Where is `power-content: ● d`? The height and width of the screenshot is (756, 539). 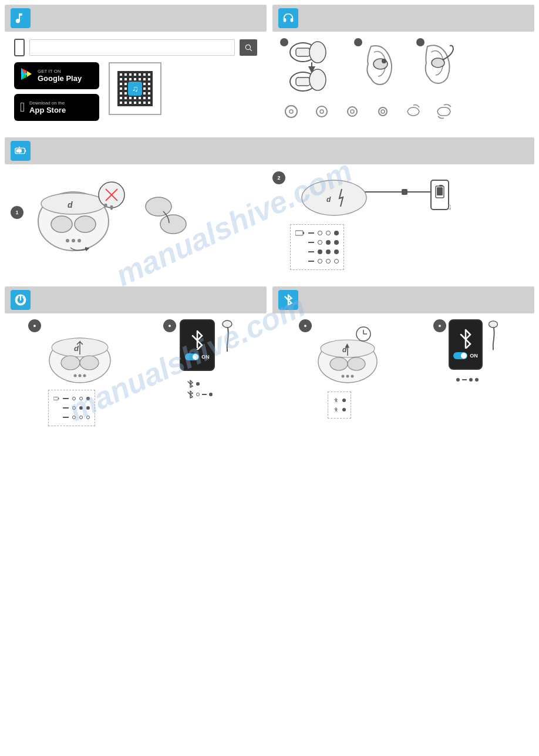 power-content: ● d is located at coordinates (136, 373).